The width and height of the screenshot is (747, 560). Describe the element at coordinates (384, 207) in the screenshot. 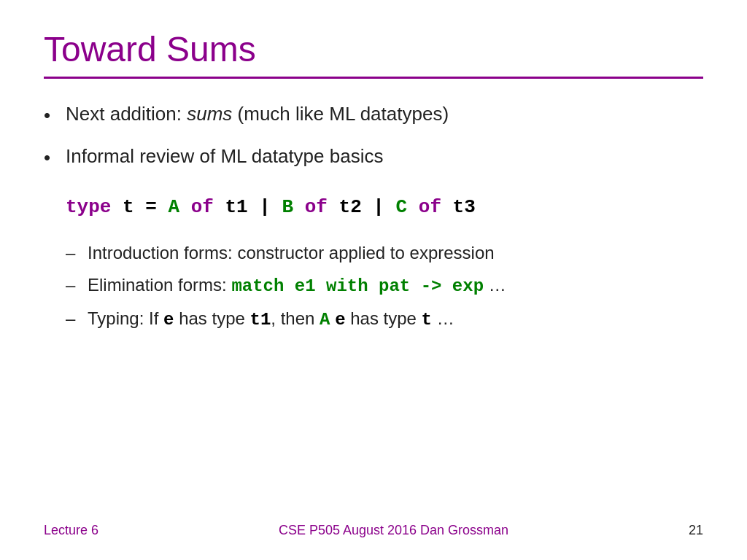

I see `code-block: type t = A of t1 | B of t2 | C of t3` at that location.